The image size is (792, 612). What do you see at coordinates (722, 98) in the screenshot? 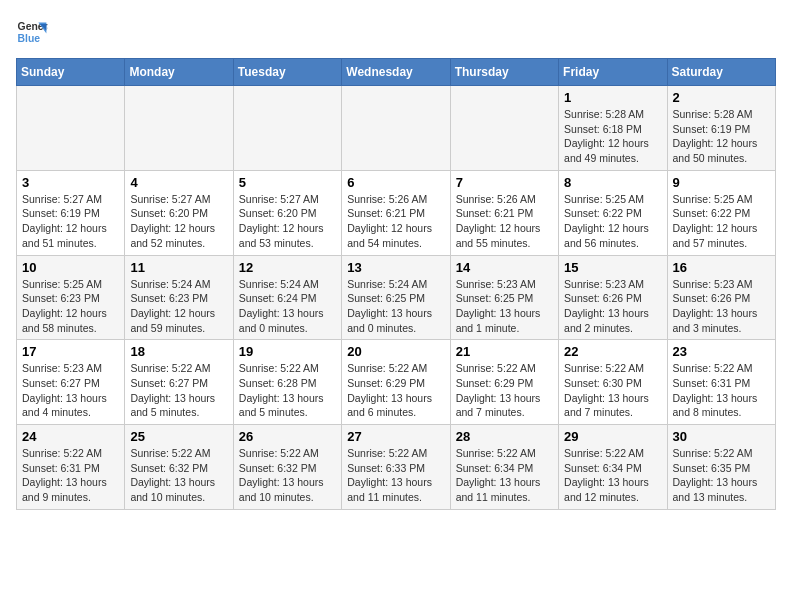
I see `day-number: 2` at bounding box center [722, 98].